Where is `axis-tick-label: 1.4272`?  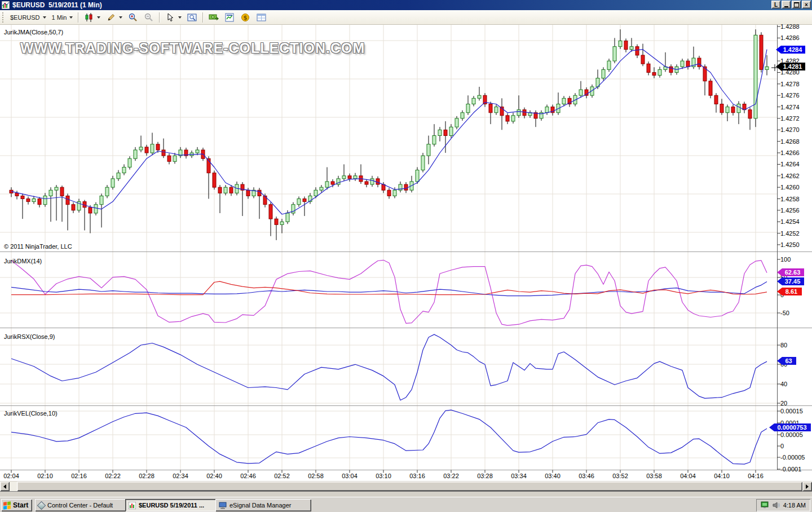
axis-tick-label: 1.4272 is located at coordinates (790, 118).